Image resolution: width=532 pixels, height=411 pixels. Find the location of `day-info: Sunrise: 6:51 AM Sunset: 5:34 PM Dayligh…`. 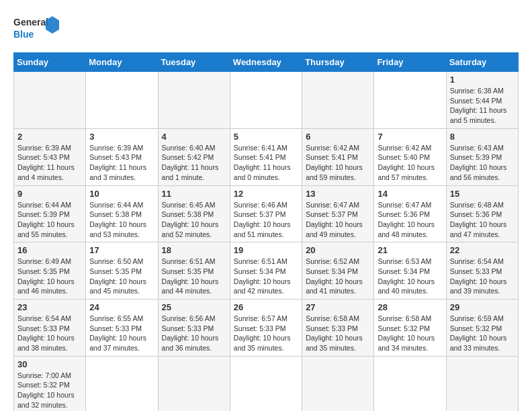

day-info: Sunrise: 6:51 AM Sunset: 5:34 PM Dayligh… is located at coordinates (266, 277).